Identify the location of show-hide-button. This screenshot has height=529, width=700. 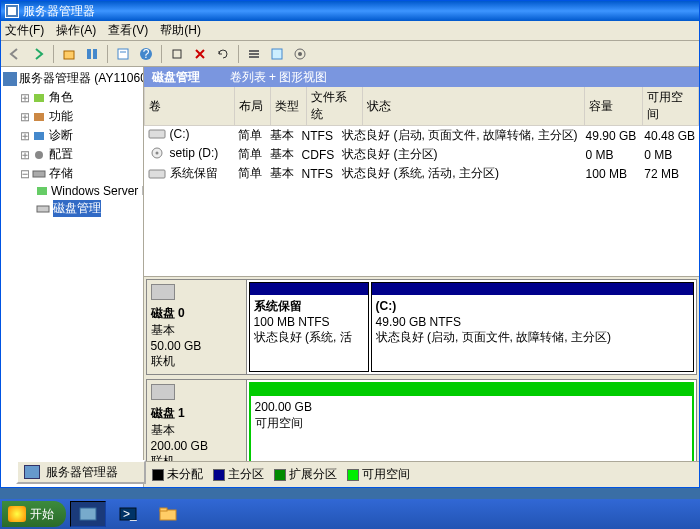
(92, 54).